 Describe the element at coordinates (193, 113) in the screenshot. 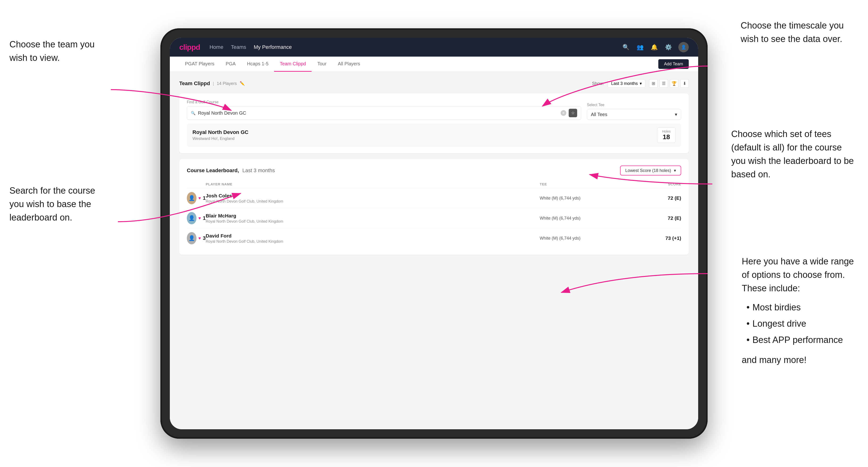

I see `search-magnifier-icon: 🔍` at that location.